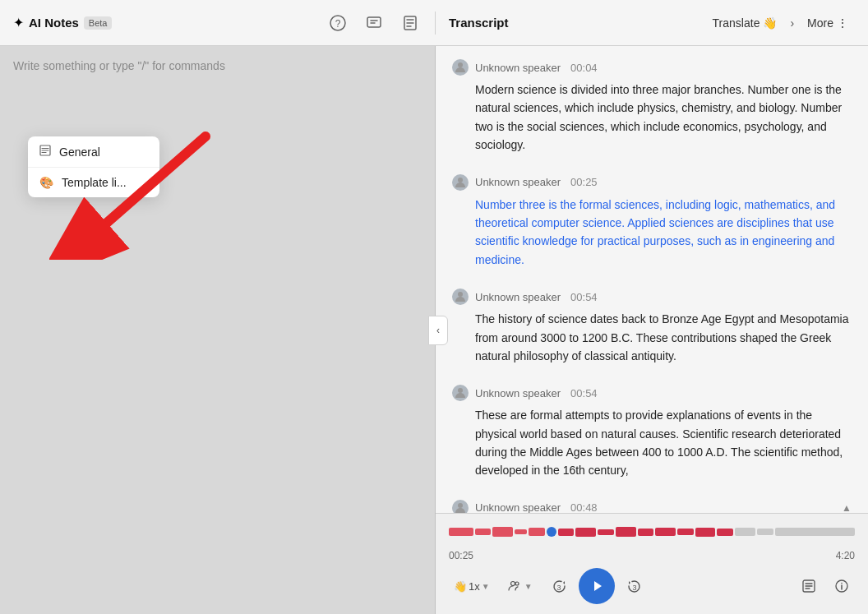  Describe the element at coordinates (597, 586) in the screenshot. I see `play-button` at that location.